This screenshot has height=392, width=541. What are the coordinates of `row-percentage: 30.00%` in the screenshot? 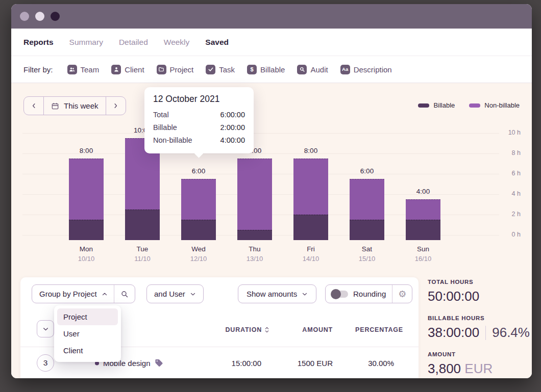 It's located at (381, 363).